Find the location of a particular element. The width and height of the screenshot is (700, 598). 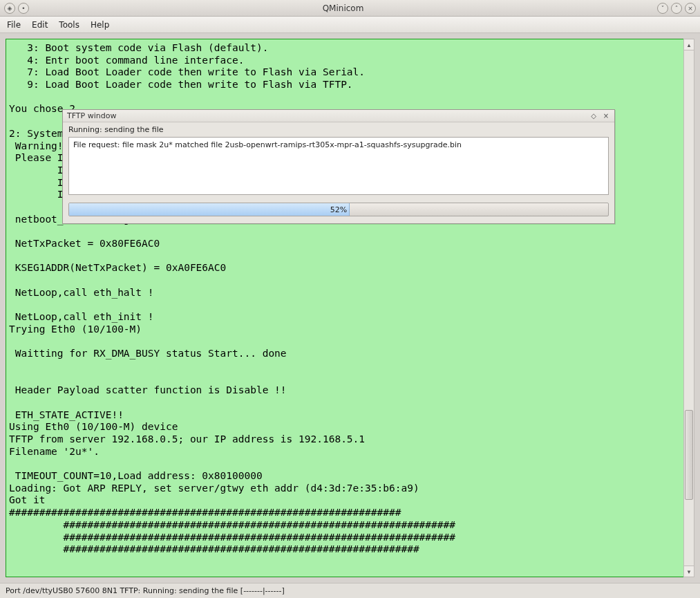

progress-bar: 52% is located at coordinates (339, 209).